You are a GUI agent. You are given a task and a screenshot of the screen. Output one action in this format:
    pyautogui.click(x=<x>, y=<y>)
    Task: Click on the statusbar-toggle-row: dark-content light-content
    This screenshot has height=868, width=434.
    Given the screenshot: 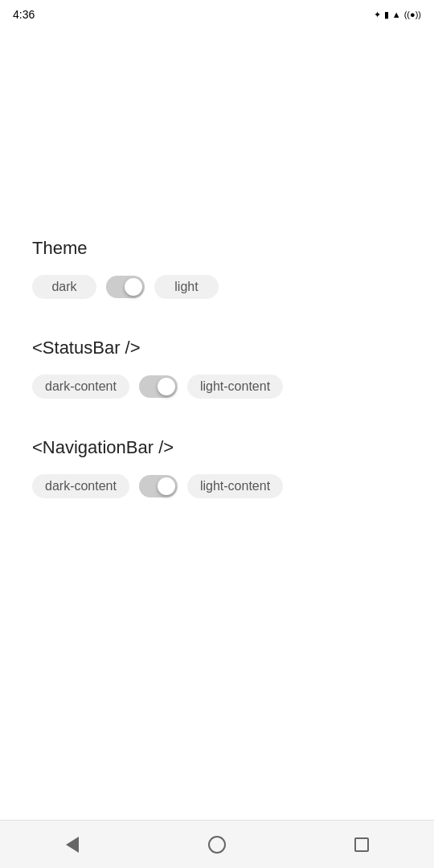 What is the action you would take?
    pyautogui.click(x=217, y=387)
    